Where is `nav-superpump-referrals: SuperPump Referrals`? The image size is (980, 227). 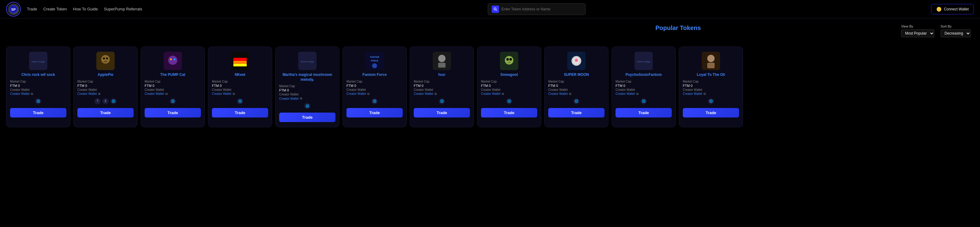
nav-superpump-referrals: SuperPump Referrals is located at coordinates (123, 9).